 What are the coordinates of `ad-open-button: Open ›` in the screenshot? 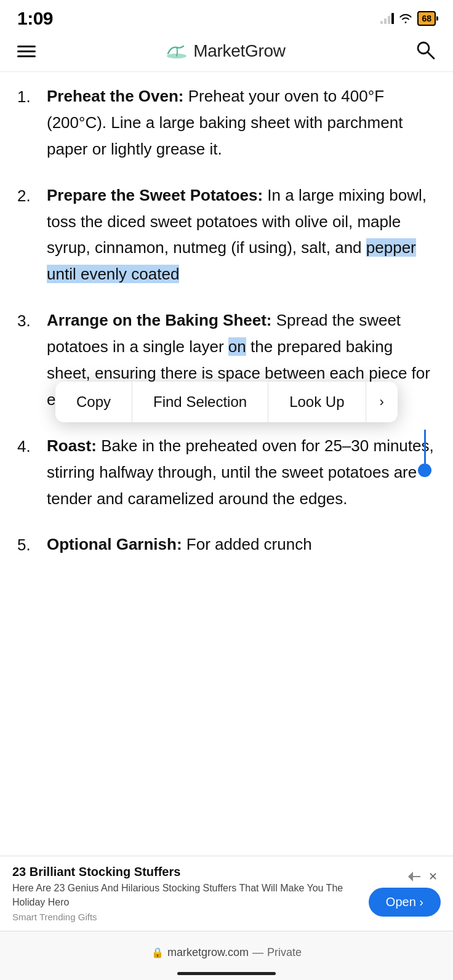 It's located at (405, 902).